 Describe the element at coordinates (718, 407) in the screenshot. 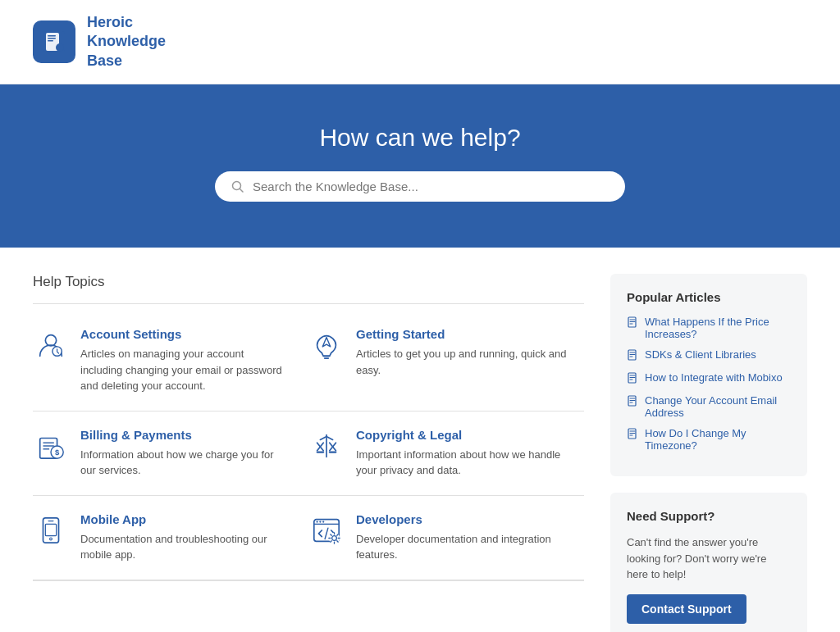

I see `article-link-label: Change Your Account Email Address` at that location.